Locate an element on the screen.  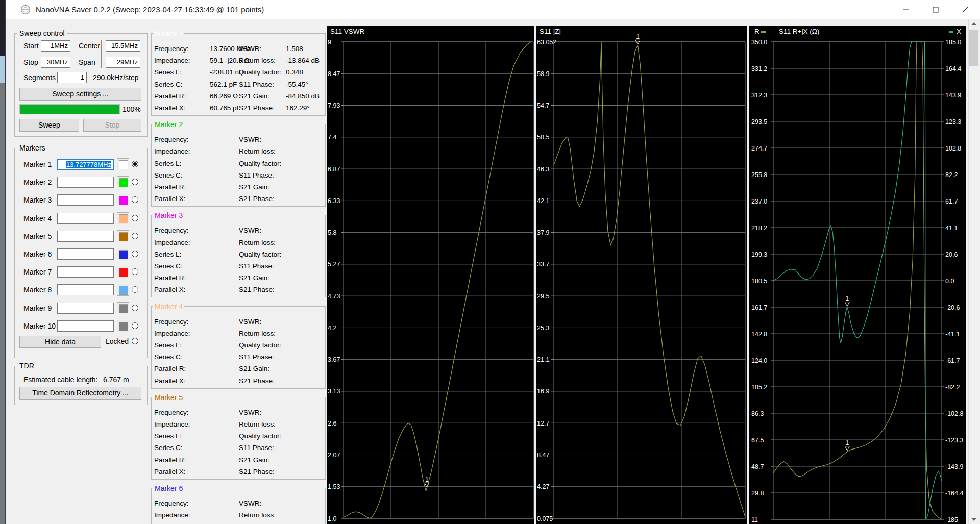
sweep-settings-button: Sweep settings ... is located at coordinates (81, 94).